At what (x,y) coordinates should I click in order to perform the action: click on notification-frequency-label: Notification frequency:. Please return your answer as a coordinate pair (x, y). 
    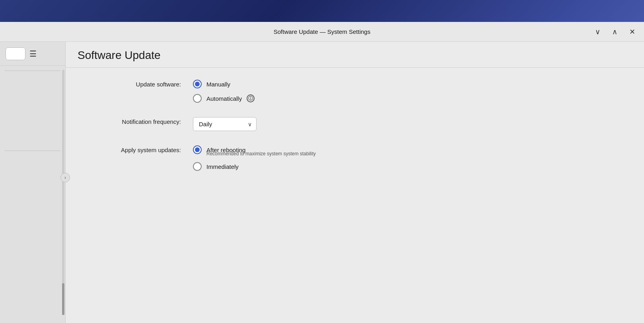
    Looking at the image, I should click on (137, 121).